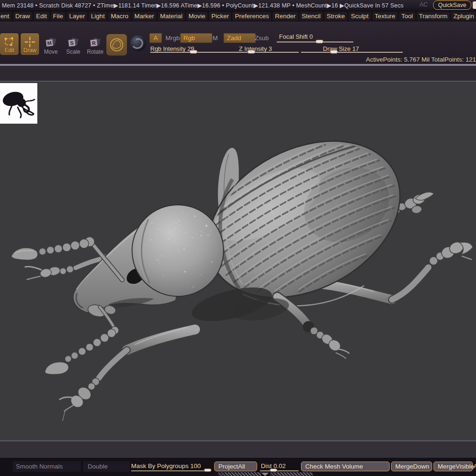  What do you see at coordinates (166, 466) in the screenshot?
I see `mask-by-polygroups-label: Mask By Polygroups 100` at bounding box center [166, 466].